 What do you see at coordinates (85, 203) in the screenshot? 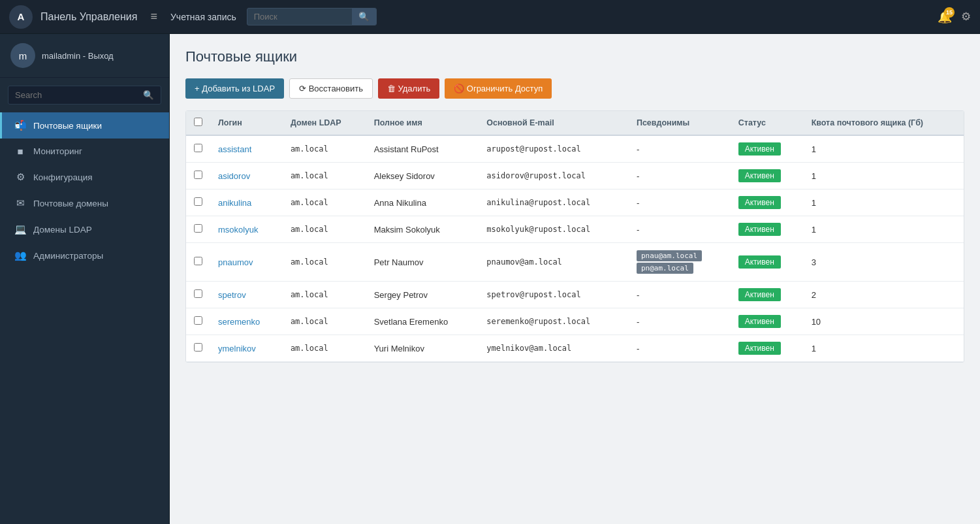
I see `sidebar-item-maildomains: ✉ Почтовые домены` at bounding box center [85, 203].